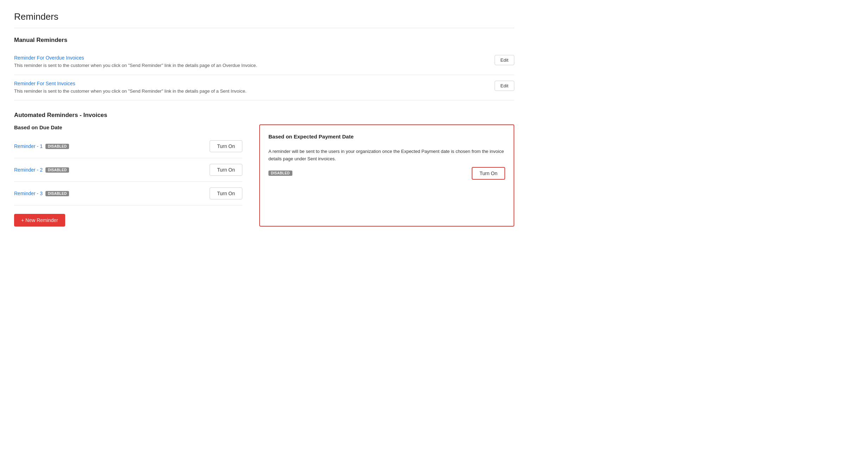 This screenshot has height=451, width=868. Describe the element at coordinates (488, 173) in the screenshot. I see `turn-on-expected-payment-button: Turn On` at that location.